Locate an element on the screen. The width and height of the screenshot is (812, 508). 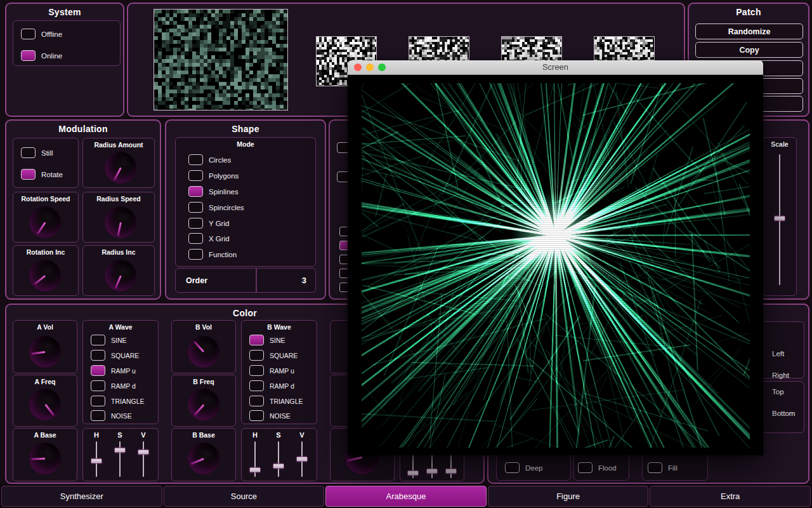
tab-arabesque: Arabesque is located at coordinates (406, 497).